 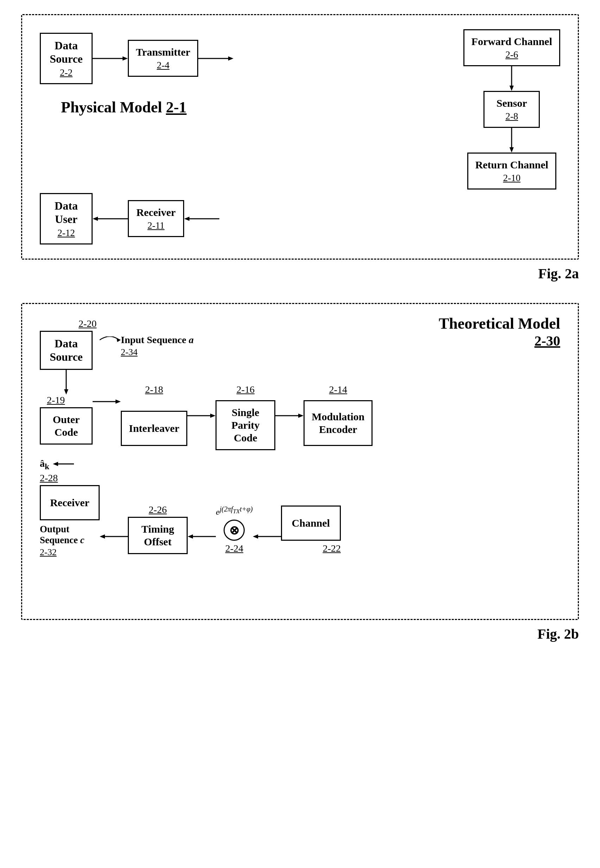 What do you see at coordinates (163, 52) in the screenshot?
I see `transmitter-label: Transmitter` at bounding box center [163, 52].